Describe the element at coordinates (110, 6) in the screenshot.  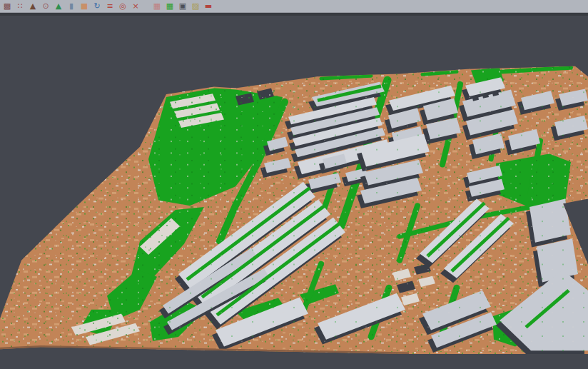
I see `profile-lines-icon: ≡` at that location.